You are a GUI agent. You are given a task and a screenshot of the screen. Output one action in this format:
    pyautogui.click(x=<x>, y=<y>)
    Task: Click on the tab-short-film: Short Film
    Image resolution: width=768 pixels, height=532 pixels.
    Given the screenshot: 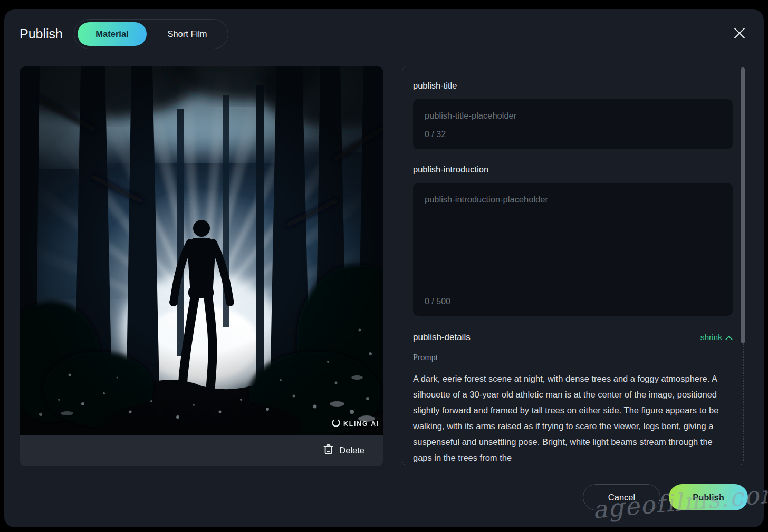 What is the action you would take?
    pyautogui.click(x=187, y=34)
    